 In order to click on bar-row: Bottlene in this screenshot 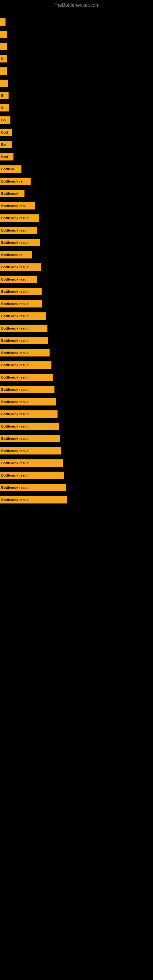, I will do `click(76, 169)`.